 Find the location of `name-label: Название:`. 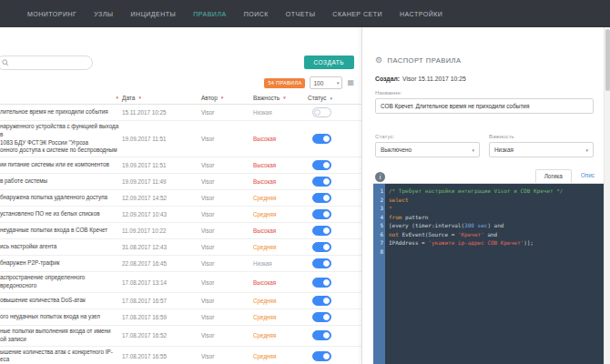

name-label: Название: is located at coordinates (484, 93).